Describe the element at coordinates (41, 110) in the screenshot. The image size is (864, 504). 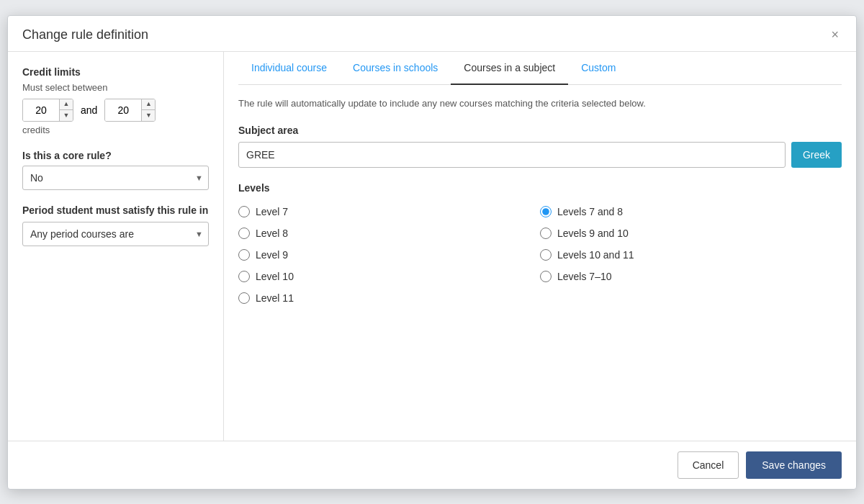
I see `min-credit-input` at that location.